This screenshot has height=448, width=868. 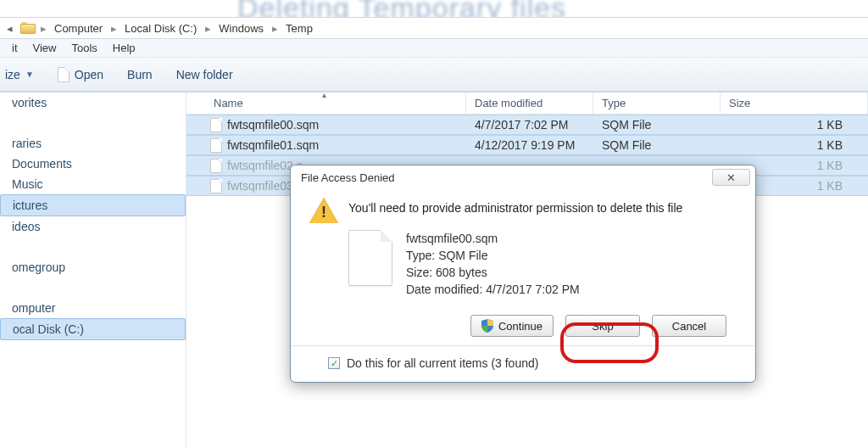 What do you see at coordinates (124, 48) in the screenshot?
I see `menu-help: Help` at bounding box center [124, 48].